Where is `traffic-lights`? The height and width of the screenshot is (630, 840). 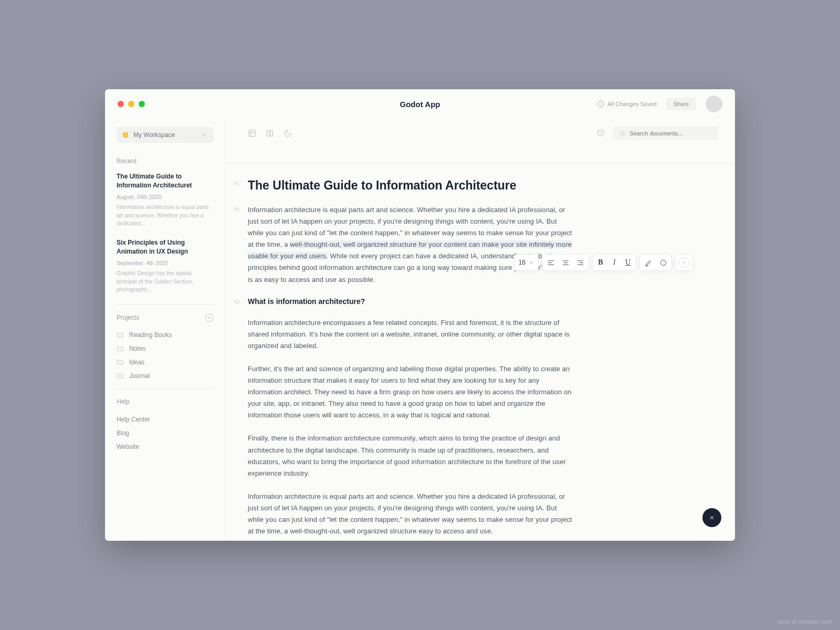
traffic-lights is located at coordinates (131, 104).